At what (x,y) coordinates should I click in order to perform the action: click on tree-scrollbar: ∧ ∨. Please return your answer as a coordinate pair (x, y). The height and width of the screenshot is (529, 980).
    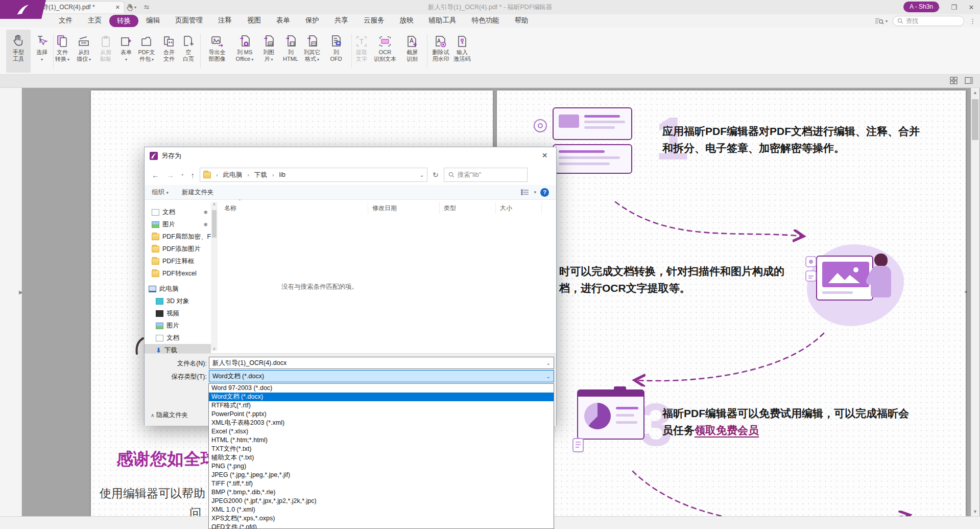
    Looking at the image, I should click on (214, 277).